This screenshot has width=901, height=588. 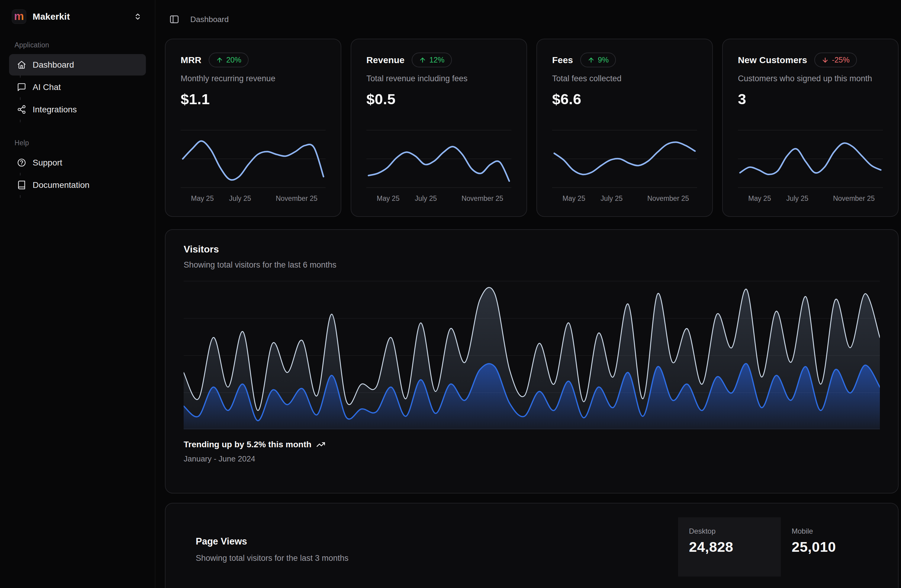 What do you see at coordinates (77, 80) in the screenshot?
I see `sidebar-section-application: Application Dashboard AI Chat Integratio…` at bounding box center [77, 80].